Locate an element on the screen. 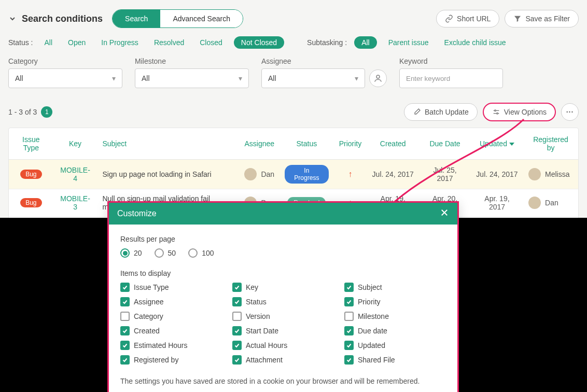 Image resolution: width=587 pixels, height=392 pixels. status-all: All is located at coordinates (48, 43).